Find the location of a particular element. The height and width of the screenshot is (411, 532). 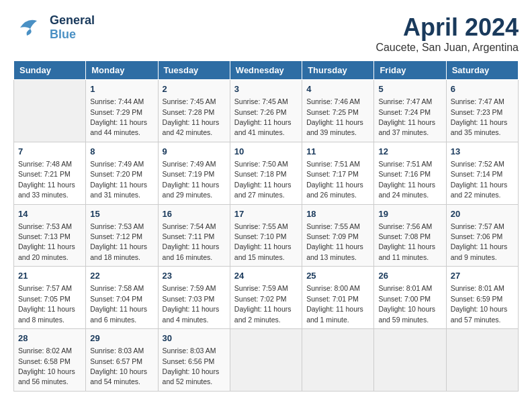

calendar-cell: 11Sunrise: 7:51 AM Sunset: 7:17 PM Dayli… is located at coordinates (339, 173).